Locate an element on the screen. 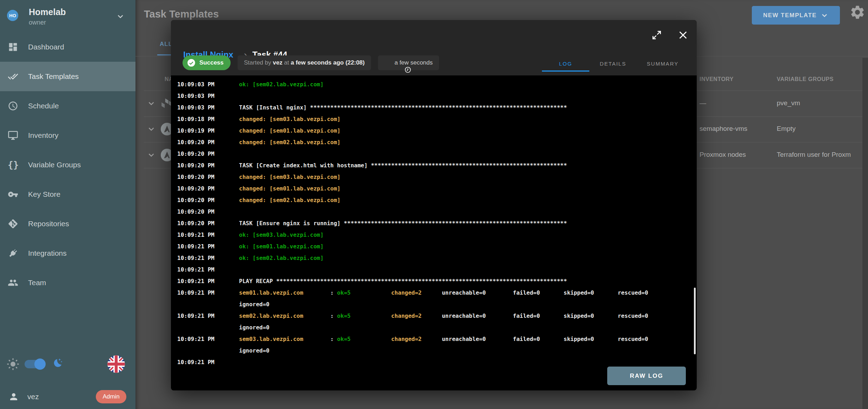  log-line: 10:09:20 PMTASK [Ensure nginx is running… is located at coordinates (437, 223).